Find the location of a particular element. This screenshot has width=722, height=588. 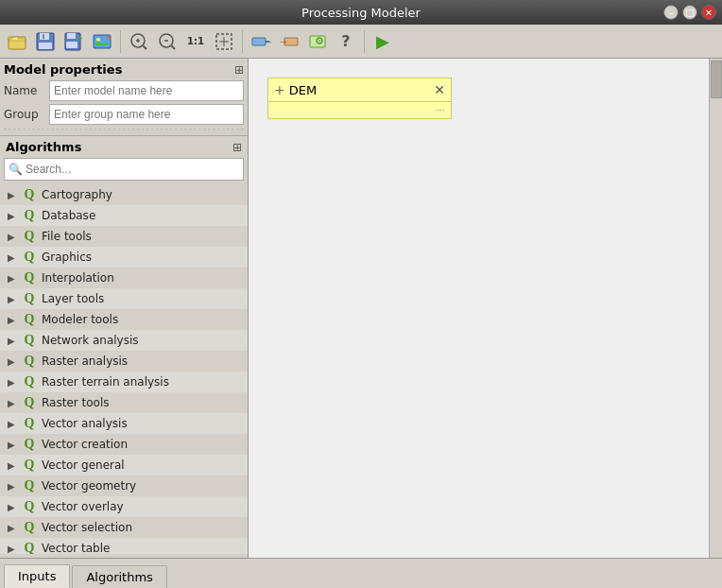

add-input-icon: → is located at coordinates (261, 42).